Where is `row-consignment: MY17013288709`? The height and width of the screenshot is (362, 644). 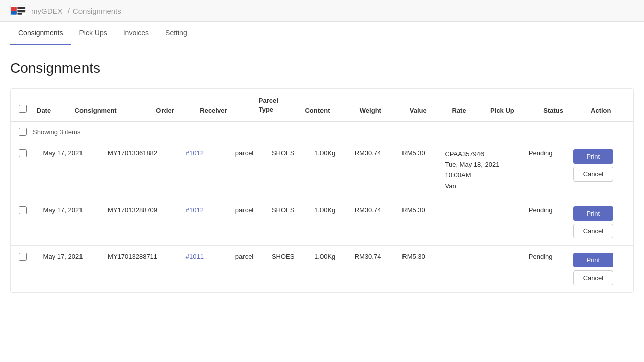
row-consignment: MY17013288709 is located at coordinates (142, 222).